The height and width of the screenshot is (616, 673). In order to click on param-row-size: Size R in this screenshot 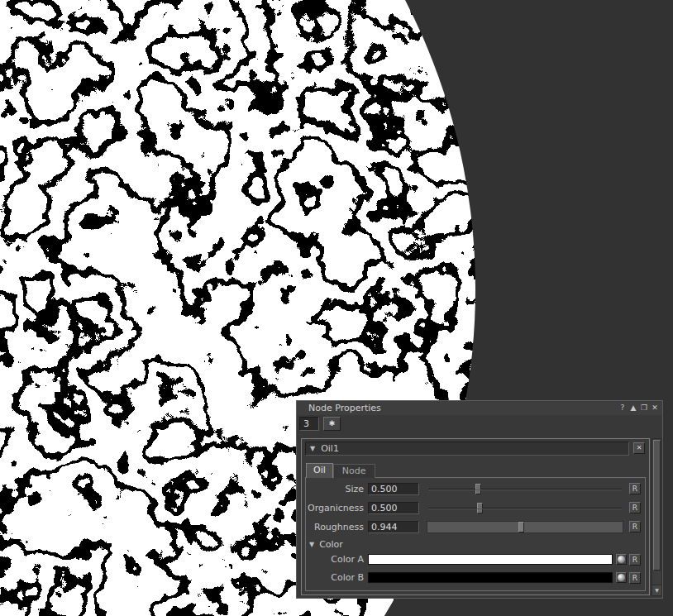, I will do `click(475, 489)`.